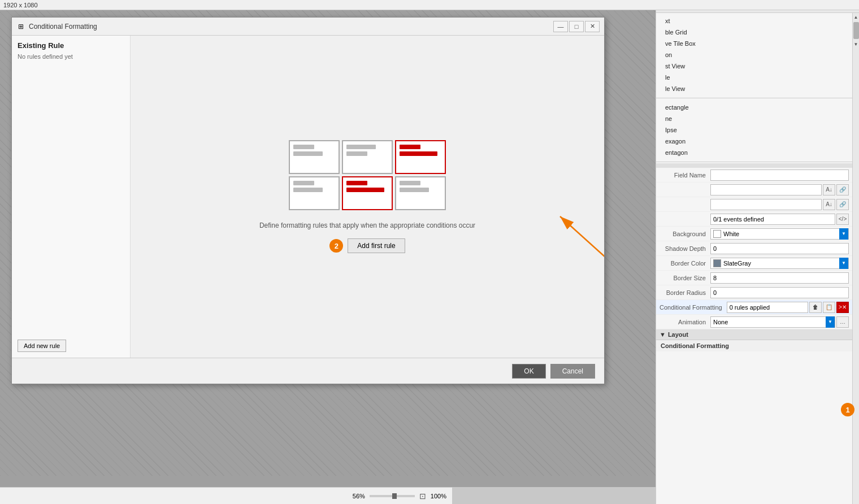  Describe the element at coordinates (829, 190) in the screenshot. I see `field1-icon-a: A↓` at that location.